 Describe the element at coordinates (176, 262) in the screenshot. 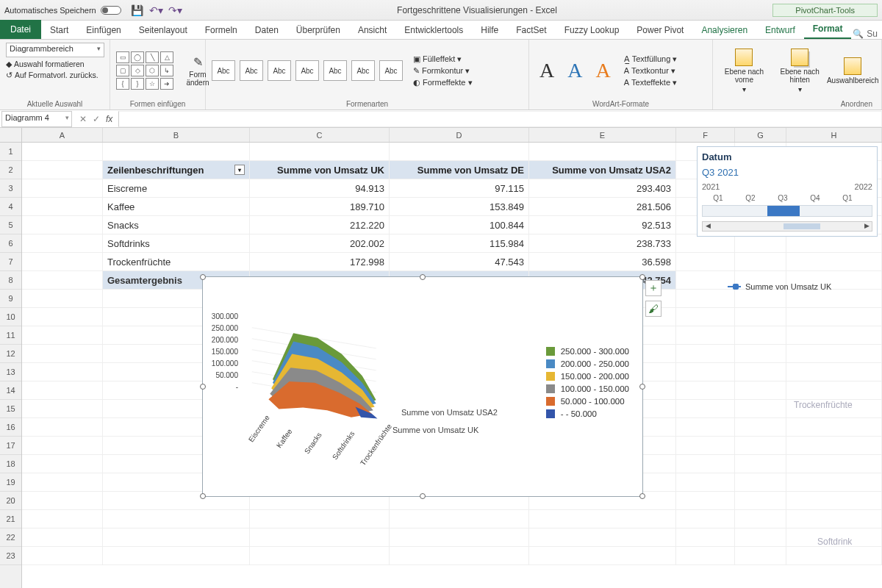

I see `cell: Trockenfrüchte` at that location.